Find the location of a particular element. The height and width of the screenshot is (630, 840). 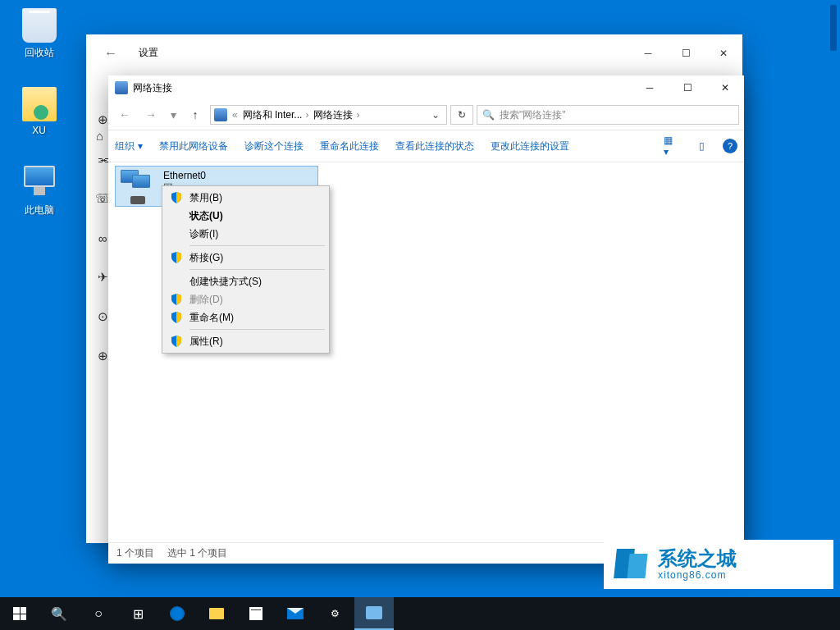

taskbar-file-explorer is located at coordinates (217, 614).